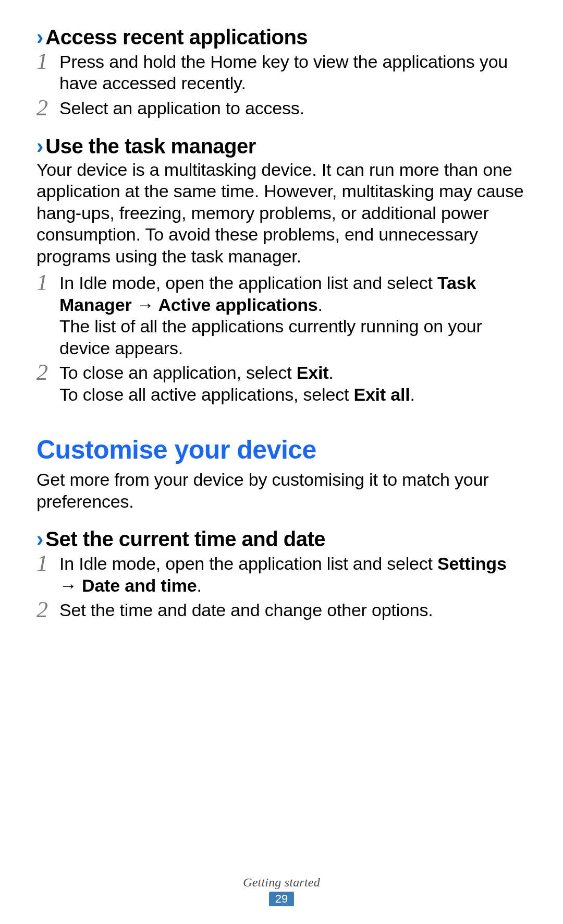  Describe the element at coordinates (282, 490) in the screenshot. I see `intro-paragraph: Get more from your device by customising…` at that location.